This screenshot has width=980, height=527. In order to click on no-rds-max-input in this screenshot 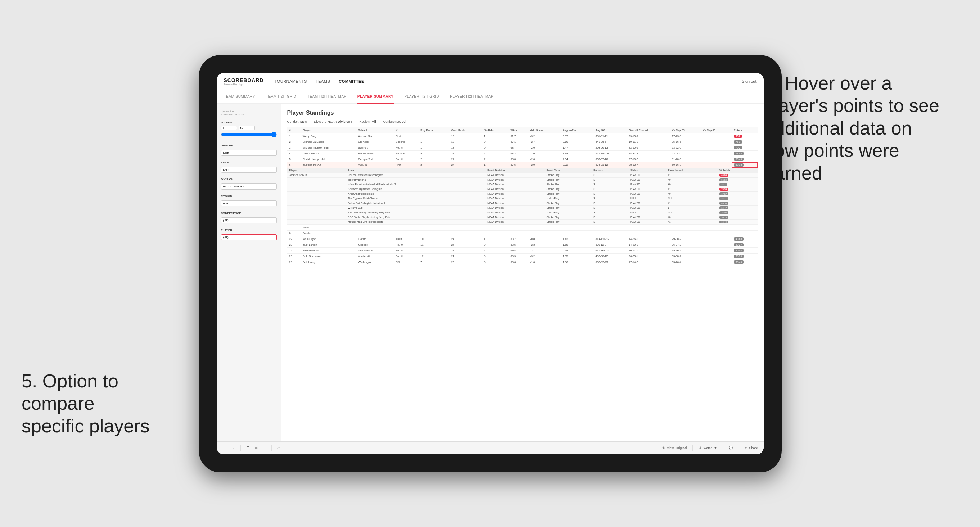, I will do `click(247, 128)`.